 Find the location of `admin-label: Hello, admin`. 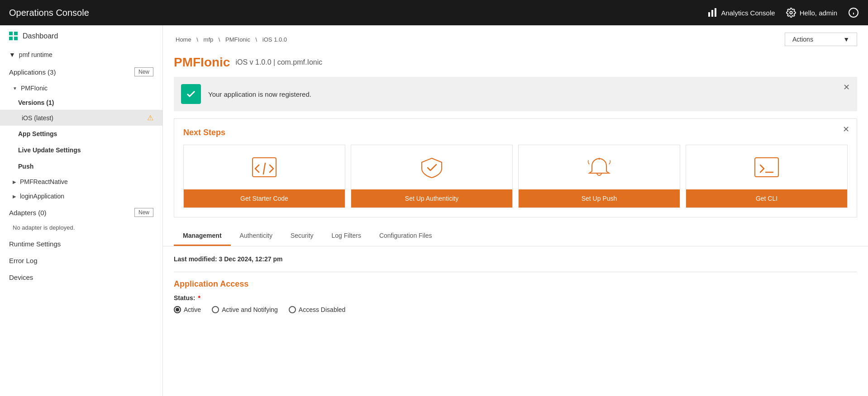

admin-label: Hello, admin is located at coordinates (818, 13).